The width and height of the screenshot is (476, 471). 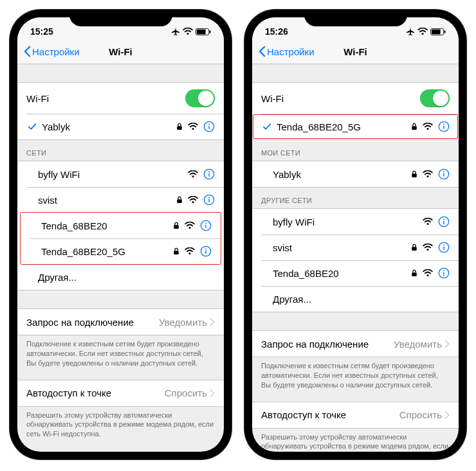 What do you see at coordinates (107, 252) in the screenshot?
I see `network-name: Tenda_68BE20_5G` at bounding box center [107, 252].